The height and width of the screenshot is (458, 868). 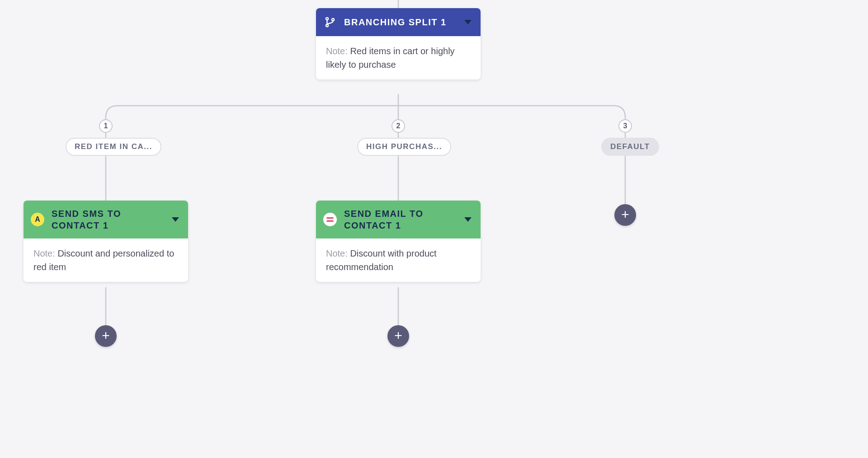 I want to click on send-email-note: Note: Discount with product recommendati…, so click(x=398, y=260).